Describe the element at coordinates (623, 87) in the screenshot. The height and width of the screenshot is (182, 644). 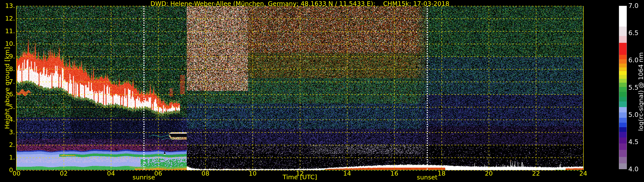
I see `colorbar` at that location.